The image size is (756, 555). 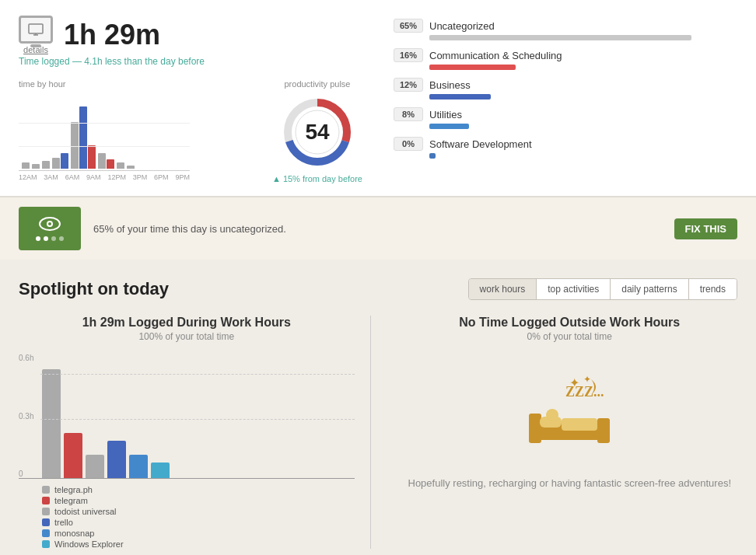 I want to click on pct-badge-3: 8%, so click(x=408, y=114).